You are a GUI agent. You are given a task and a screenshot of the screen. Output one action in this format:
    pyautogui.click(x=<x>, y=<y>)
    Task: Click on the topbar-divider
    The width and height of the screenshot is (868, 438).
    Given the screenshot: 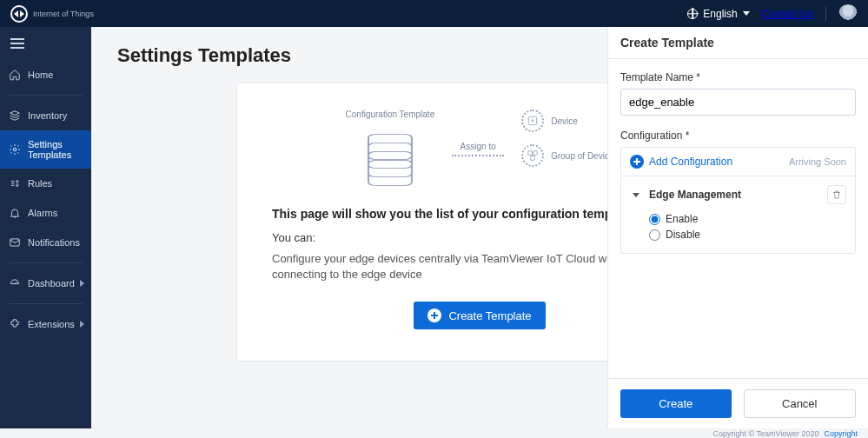 What is the action you would take?
    pyautogui.click(x=825, y=14)
    